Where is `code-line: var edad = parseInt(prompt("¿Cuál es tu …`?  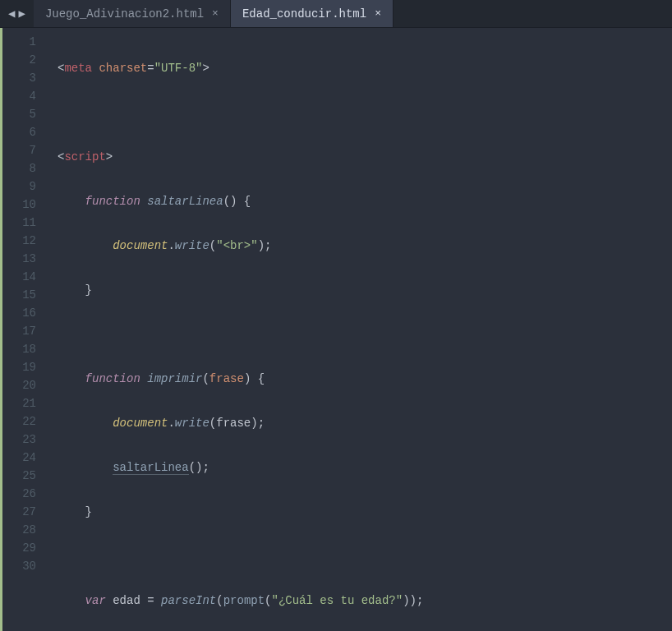 code-line: var edad = parseInt(prompt("¿Cuál es tu … is located at coordinates (365, 601).